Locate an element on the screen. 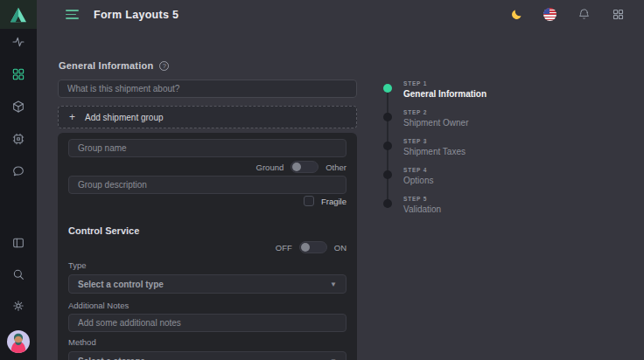 Image resolution: width=644 pixels, height=360 pixels. fragile-row: Fragile is located at coordinates (207, 201).